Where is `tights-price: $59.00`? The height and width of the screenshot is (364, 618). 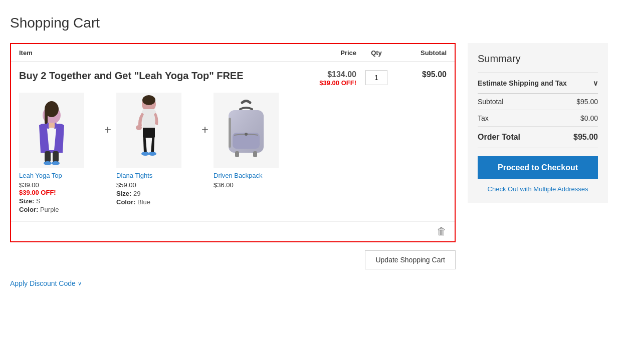
tights-price: $59.00 is located at coordinates (126, 185).